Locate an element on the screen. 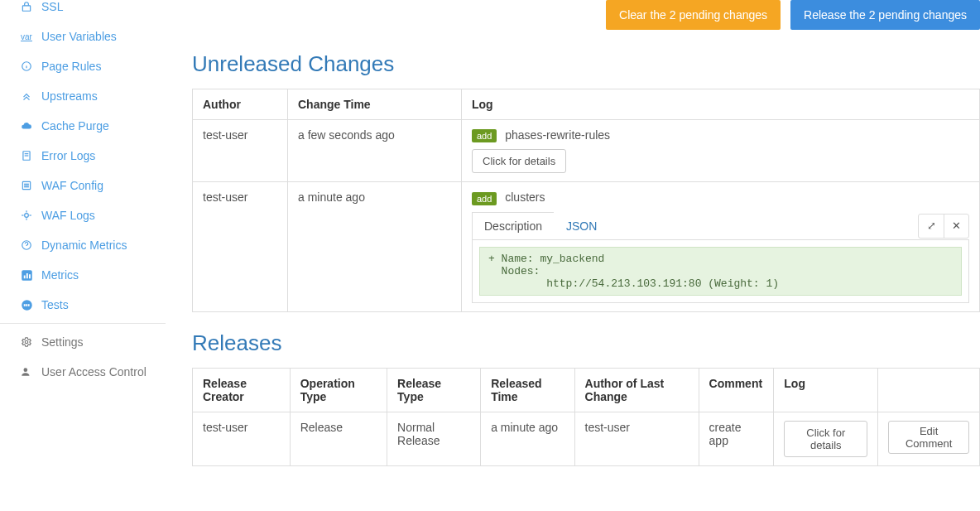 The width and height of the screenshot is (980, 511). col-creator: Release Creator is located at coordinates (242, 389).